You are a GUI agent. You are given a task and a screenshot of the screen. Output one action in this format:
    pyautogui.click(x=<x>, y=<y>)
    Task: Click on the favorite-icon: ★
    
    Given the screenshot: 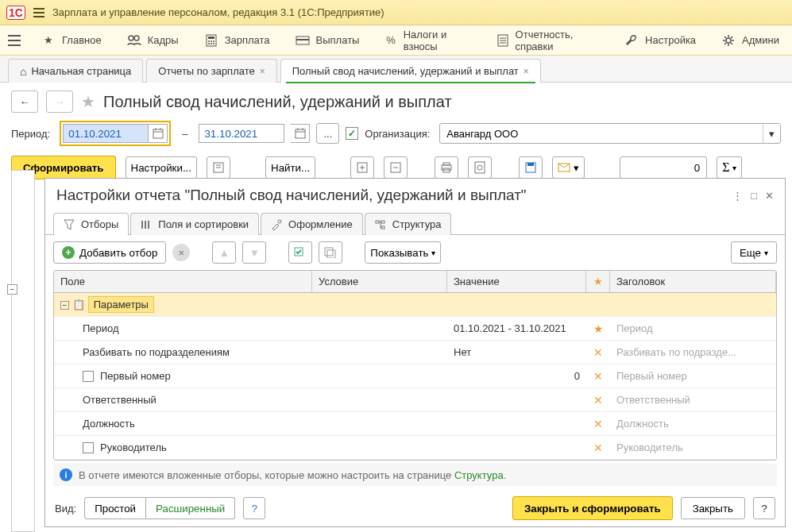 What is the action you would take?
    pyautogui.click(x=88, y=102)
    